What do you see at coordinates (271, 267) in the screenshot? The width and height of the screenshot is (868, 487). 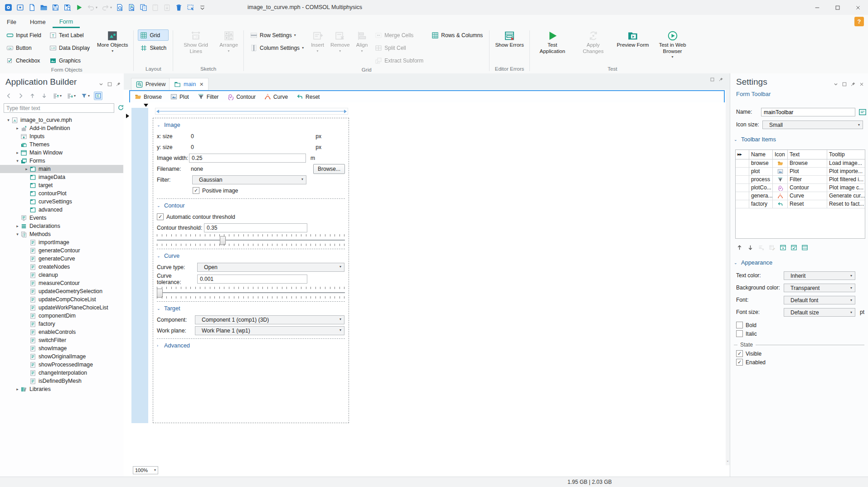 I see `curve-type-combobox: Open` at bounding box center [271, 267].